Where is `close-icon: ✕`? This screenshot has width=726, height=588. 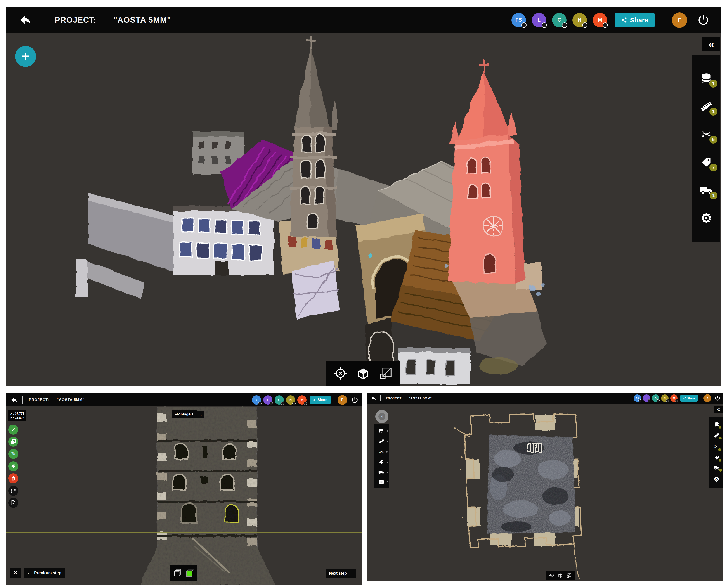
close-icon: ✕ is located at coordinates (382, 417).